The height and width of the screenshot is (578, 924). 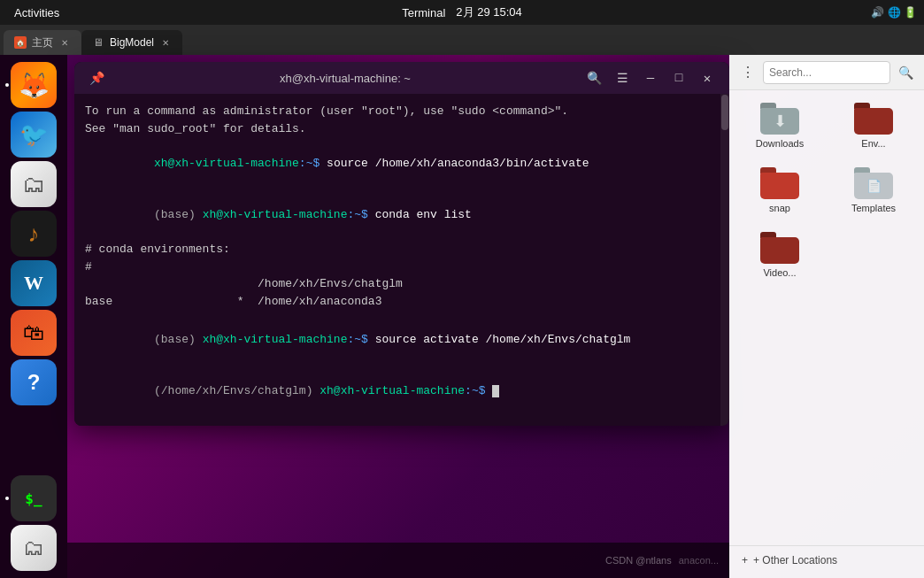 I want to click on help-icon: ?, so click(x=34, y=382).